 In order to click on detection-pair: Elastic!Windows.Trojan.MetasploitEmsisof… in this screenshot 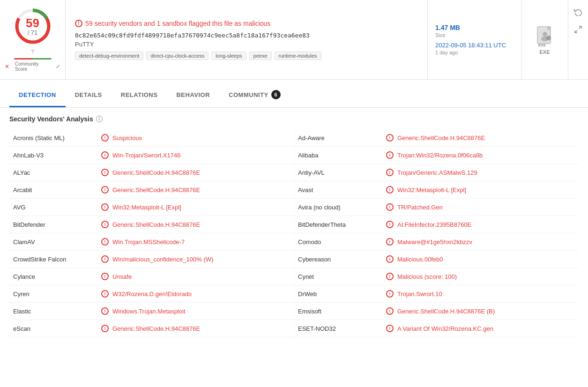, I will do `click(294, 311)`.